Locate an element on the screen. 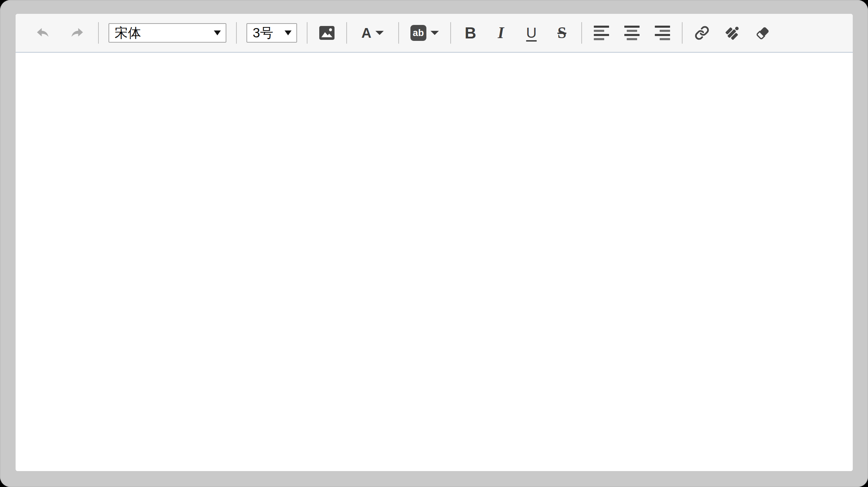  italic-label: I is located at coordinates (501, 33).